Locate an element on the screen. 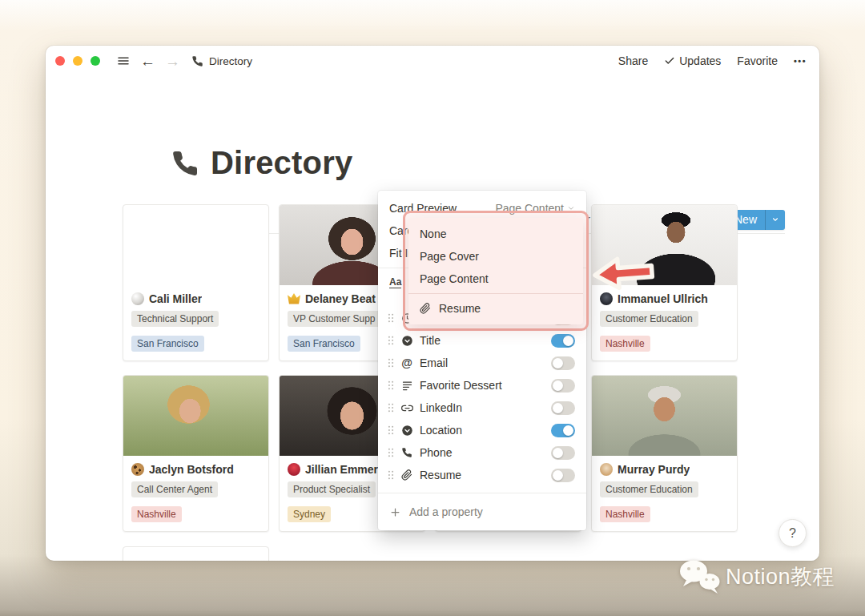  volleyball-emoji-icon is located at coordinates (138, 299).